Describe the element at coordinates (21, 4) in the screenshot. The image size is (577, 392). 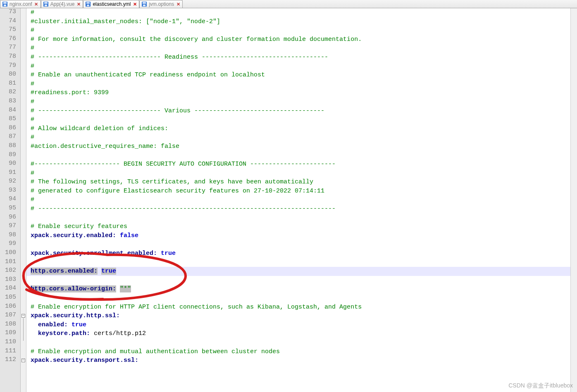
I see `tab-nginx-conf: nginx.conf ✕` at that location.